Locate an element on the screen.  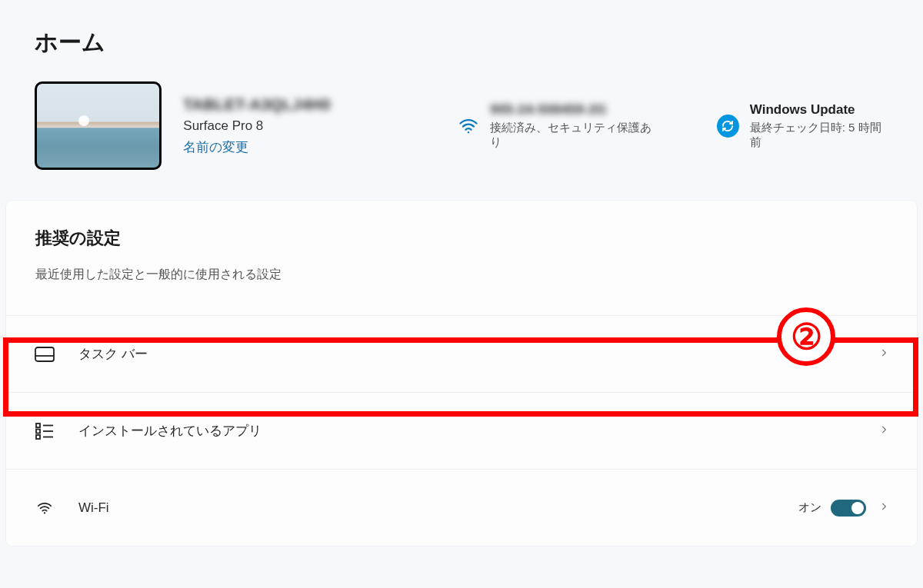
row-installed-apps: インストールされているアプリ is located at coordinates (462, 430).